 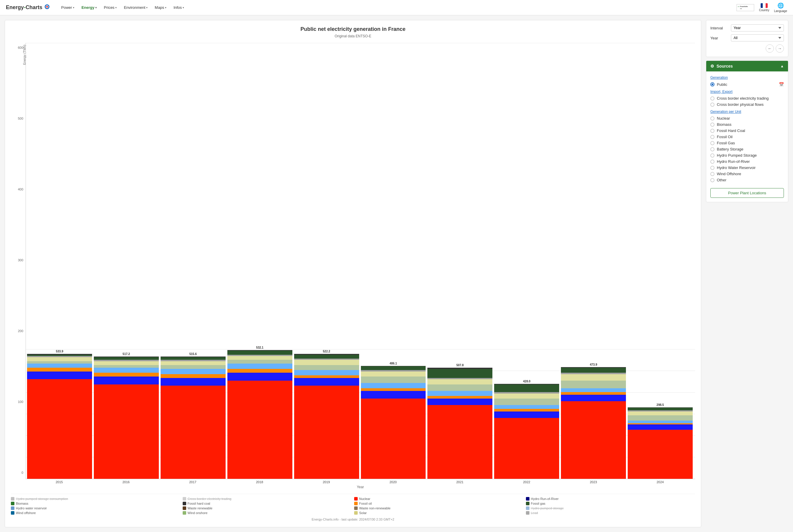 What do you see at coordinates (747, 193) in the screenshot?
I see `power-plant-button: Power Plant Locations` at bounding box center [747, 193].